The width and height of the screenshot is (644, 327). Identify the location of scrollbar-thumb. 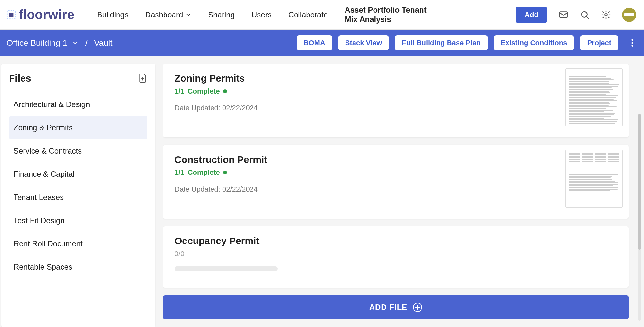
(639, 182).